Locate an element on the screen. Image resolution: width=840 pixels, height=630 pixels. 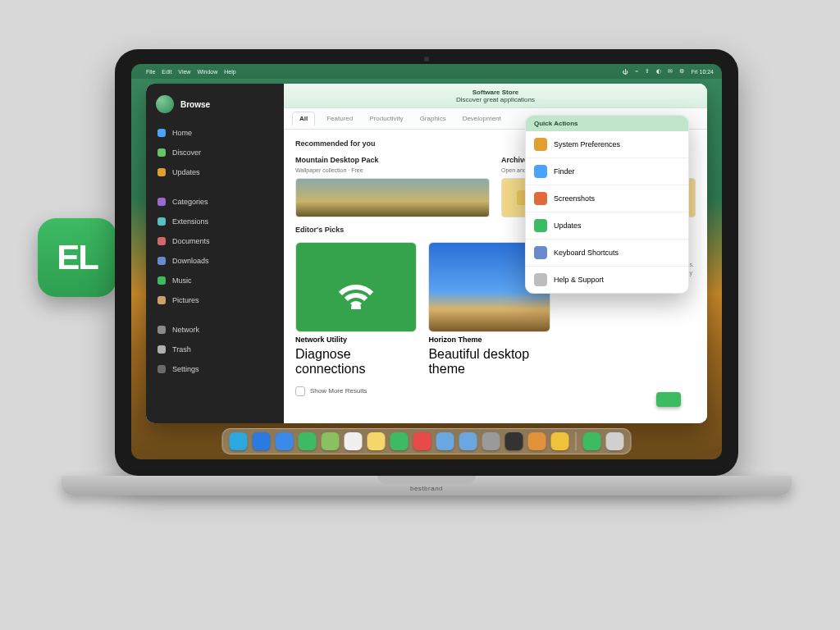
dock-calc-icon is located at coordinates (560, 441).